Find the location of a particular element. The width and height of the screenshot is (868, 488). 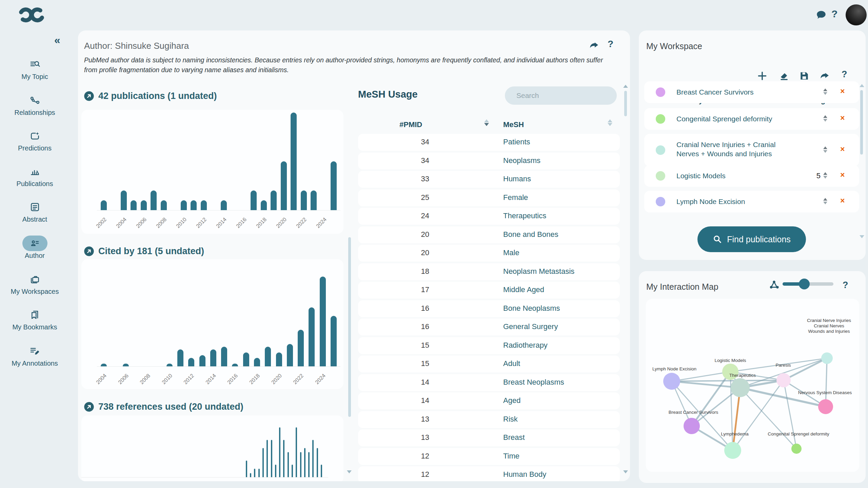

map-help-icon: ? is located at coordinates (846, 285).